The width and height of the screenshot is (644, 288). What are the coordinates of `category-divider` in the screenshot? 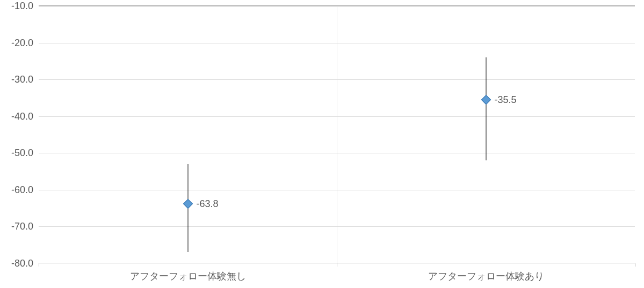 It's located at (337, 135).